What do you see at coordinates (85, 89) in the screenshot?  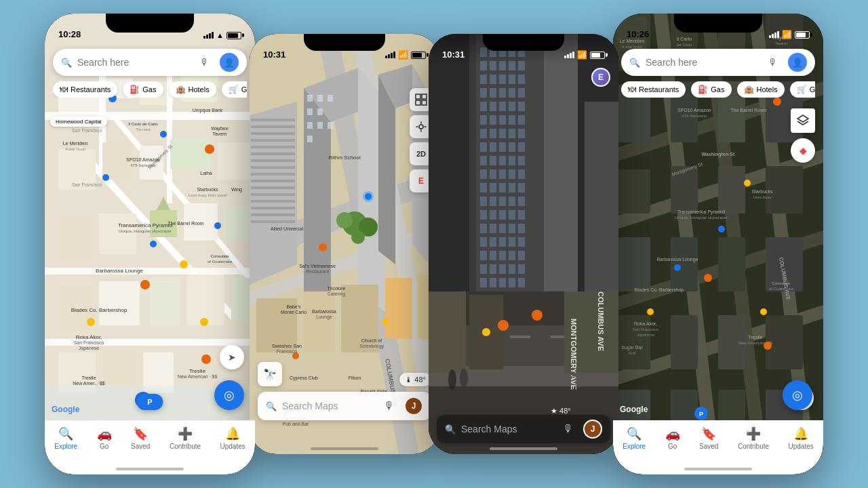 I see `pill-restaurants-1: 🍽 Restaurants` at bounding box center [85, 89].